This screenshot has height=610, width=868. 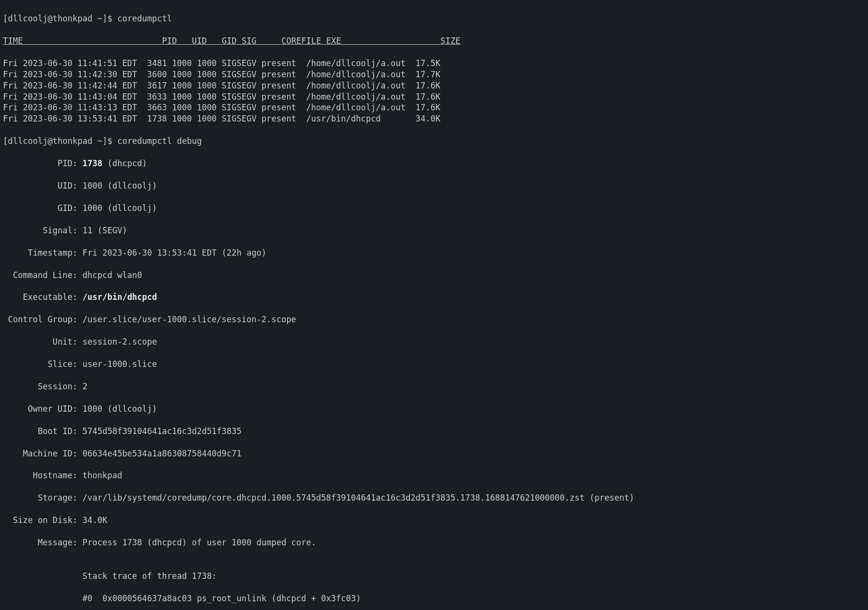 What do you see at coordinates (434, 63) in the screenshot?
I see `table-row: Fri 2023-06-30 11:41:51 EDT 3481 1000 10…` at bounding box center [434, 63].